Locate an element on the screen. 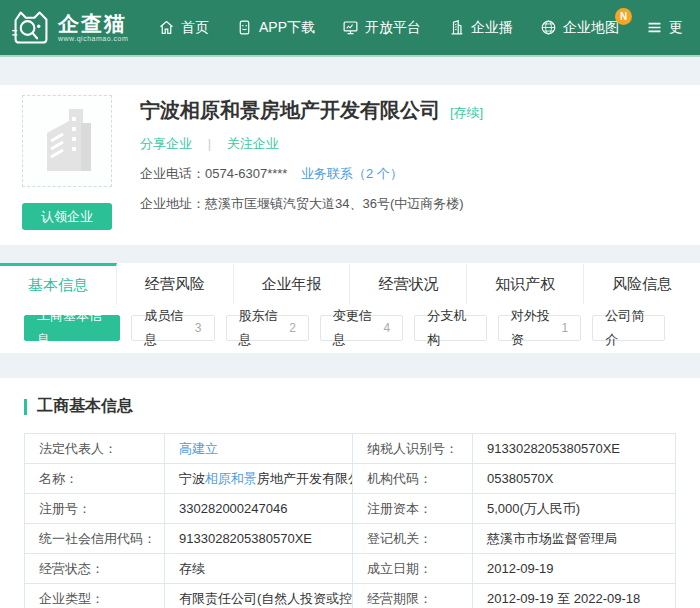 Image resolution: width=700 pixels, height=608 pixels. row-value-1: 330282000247046 is located at coordinates (259, 509).